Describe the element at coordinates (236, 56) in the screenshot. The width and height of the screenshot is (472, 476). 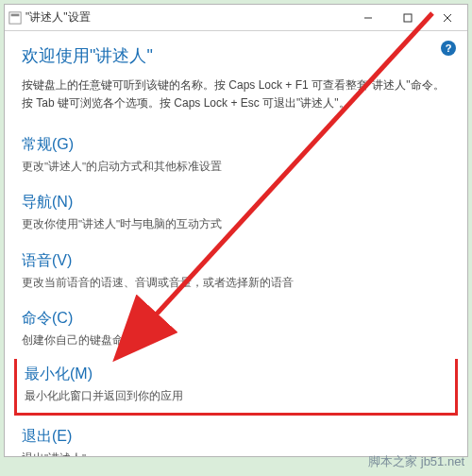
I see `page-heading: 欢迎使用"讲述人"` at that location.